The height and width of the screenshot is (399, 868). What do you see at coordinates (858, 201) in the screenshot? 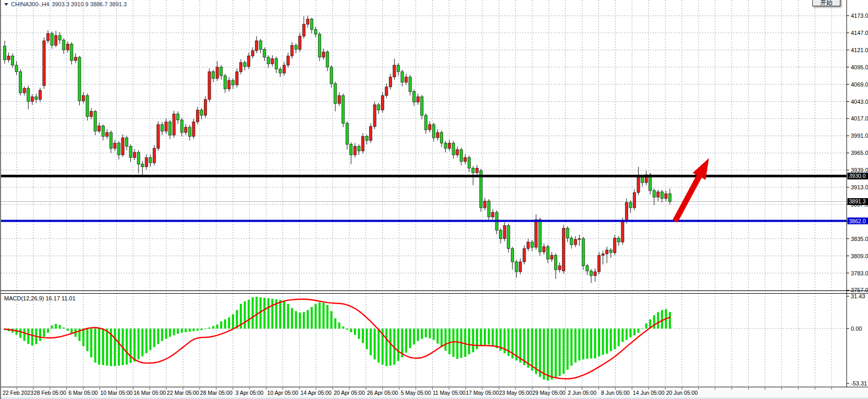
I see `current-price-line-tag-label: 3891.3` at bounding box center [858, 201].